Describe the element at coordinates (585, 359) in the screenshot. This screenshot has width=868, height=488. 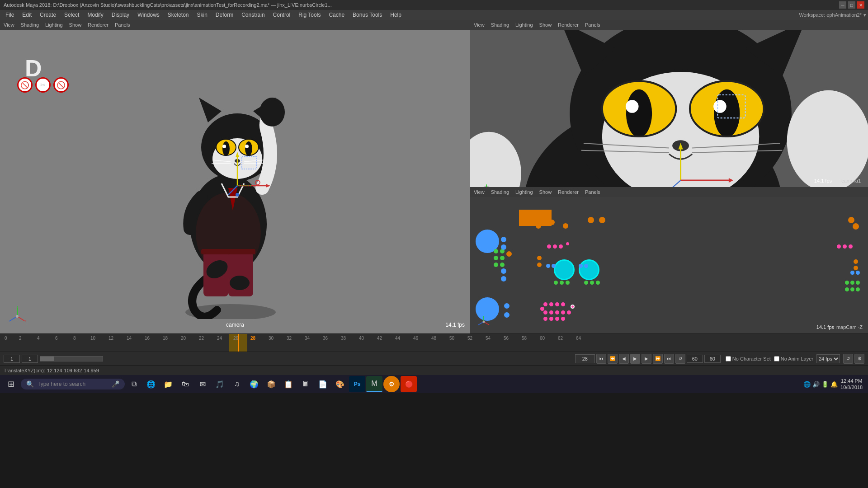
I see `frame-display` at that location.